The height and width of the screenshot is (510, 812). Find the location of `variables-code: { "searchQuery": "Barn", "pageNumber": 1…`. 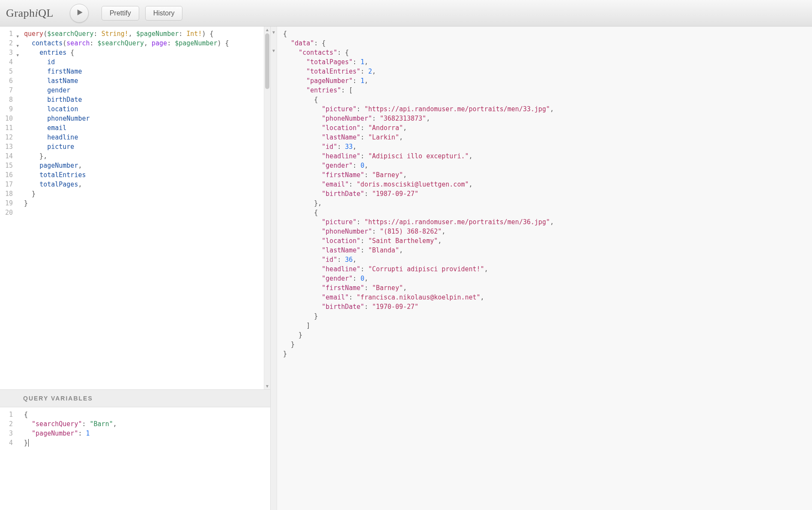

variables-code: { "searchQuery": "Barn", "pageNumber": 1… is located at coordinates (146, 459).